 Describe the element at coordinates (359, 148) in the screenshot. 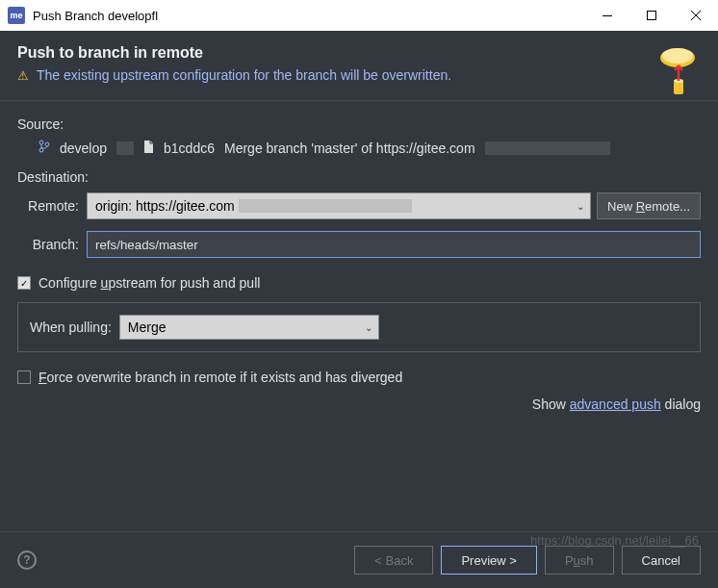

I see `source-row: develop b1cddc6 Merge branch 'master' of…` at that location.